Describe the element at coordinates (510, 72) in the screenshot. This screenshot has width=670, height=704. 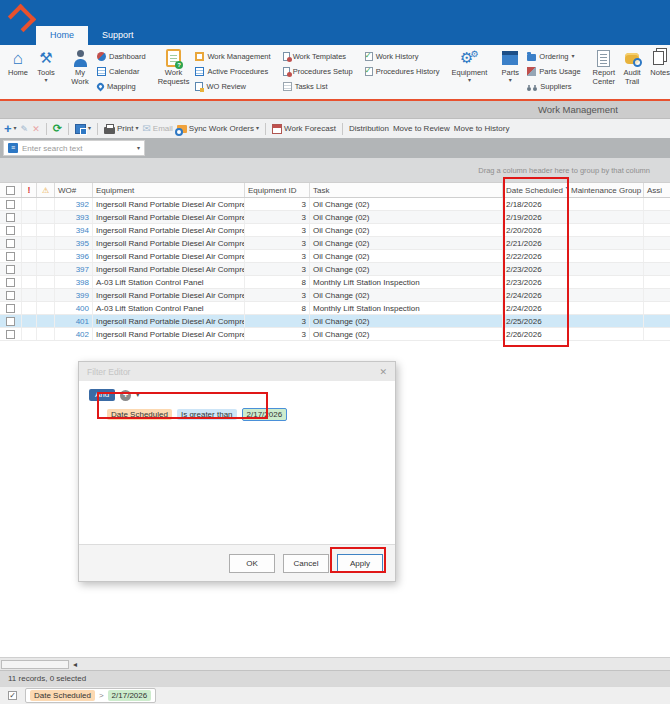
I see `ribbon-parts-button: Parts ▾` at that location.